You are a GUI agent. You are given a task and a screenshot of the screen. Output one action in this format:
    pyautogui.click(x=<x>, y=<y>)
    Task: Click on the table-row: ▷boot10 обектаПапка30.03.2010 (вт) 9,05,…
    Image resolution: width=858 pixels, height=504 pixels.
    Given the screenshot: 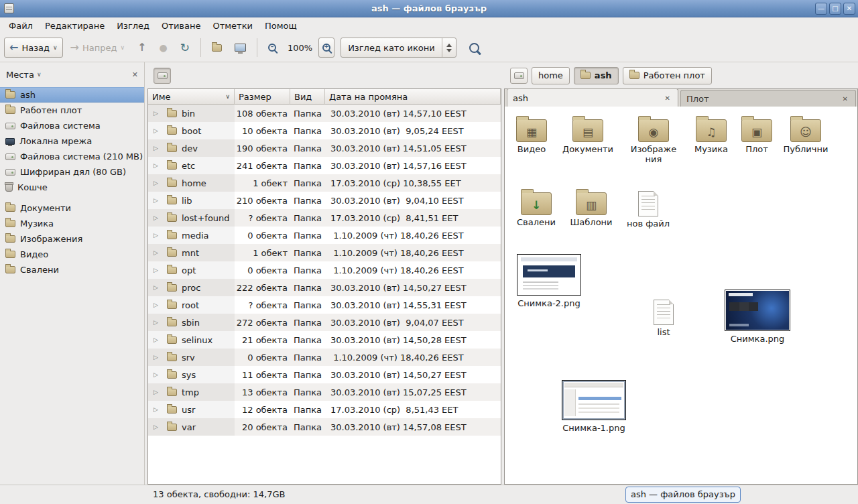 What is the action you would take?
    pyautogui.click(x=324, y=131)
    